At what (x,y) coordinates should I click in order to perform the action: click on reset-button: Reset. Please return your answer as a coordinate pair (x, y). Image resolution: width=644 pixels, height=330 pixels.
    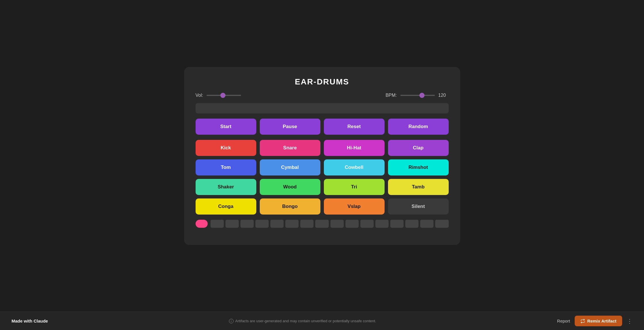
    Looking at the image, I should click on (354, 127).